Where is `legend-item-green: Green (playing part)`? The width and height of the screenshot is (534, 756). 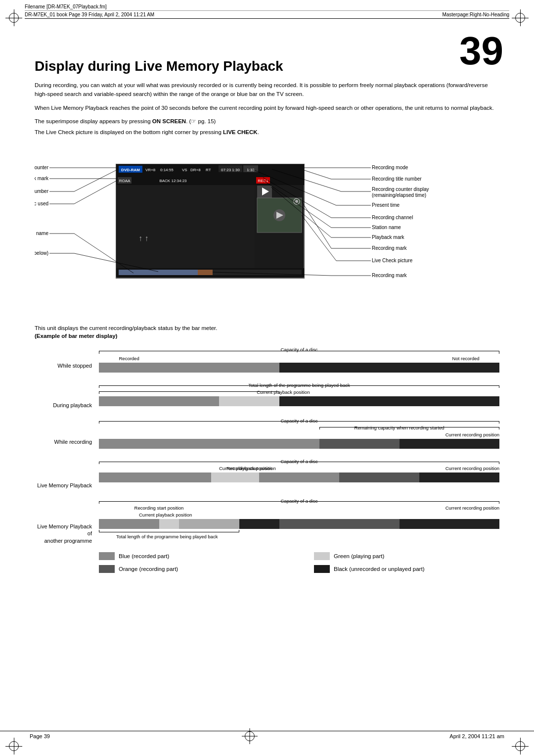
legend-item-green: Green (playing part) is located at coordinates (406, 556).